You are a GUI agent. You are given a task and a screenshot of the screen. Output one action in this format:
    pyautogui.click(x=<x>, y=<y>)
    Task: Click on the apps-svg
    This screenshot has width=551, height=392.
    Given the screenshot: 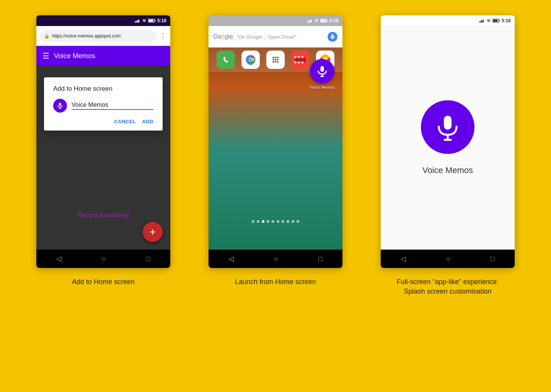 What is the action you would take?
    pyautogui.click(x=276, y=60)
    